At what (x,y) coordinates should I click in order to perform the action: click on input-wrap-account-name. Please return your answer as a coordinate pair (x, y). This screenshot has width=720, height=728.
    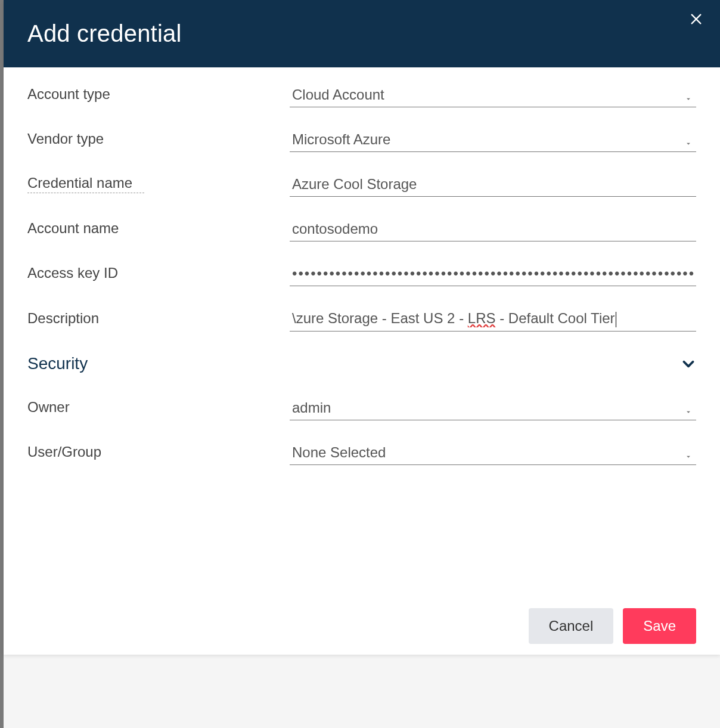
    Looking at the image, I should click on (493, 230).